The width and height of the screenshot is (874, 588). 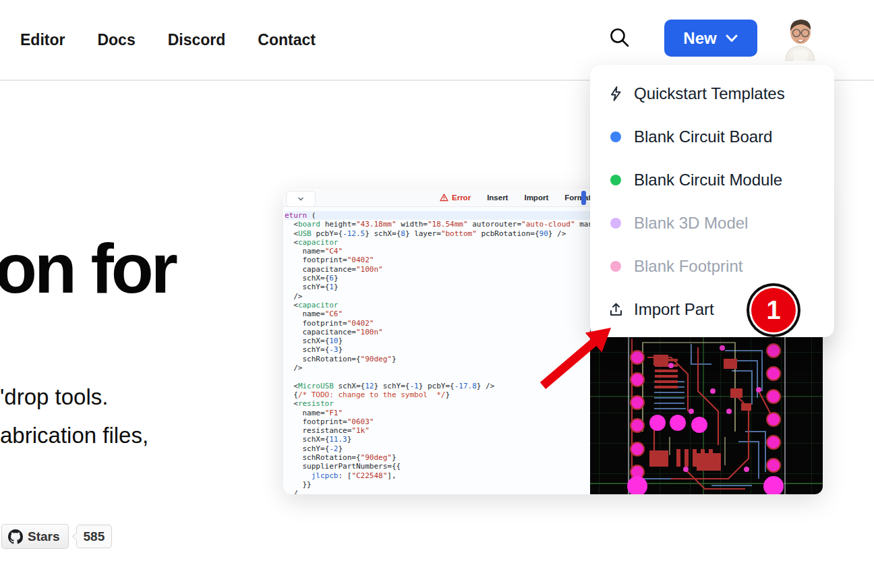 I want to click on code-line: /, so click(x=437, y=492).